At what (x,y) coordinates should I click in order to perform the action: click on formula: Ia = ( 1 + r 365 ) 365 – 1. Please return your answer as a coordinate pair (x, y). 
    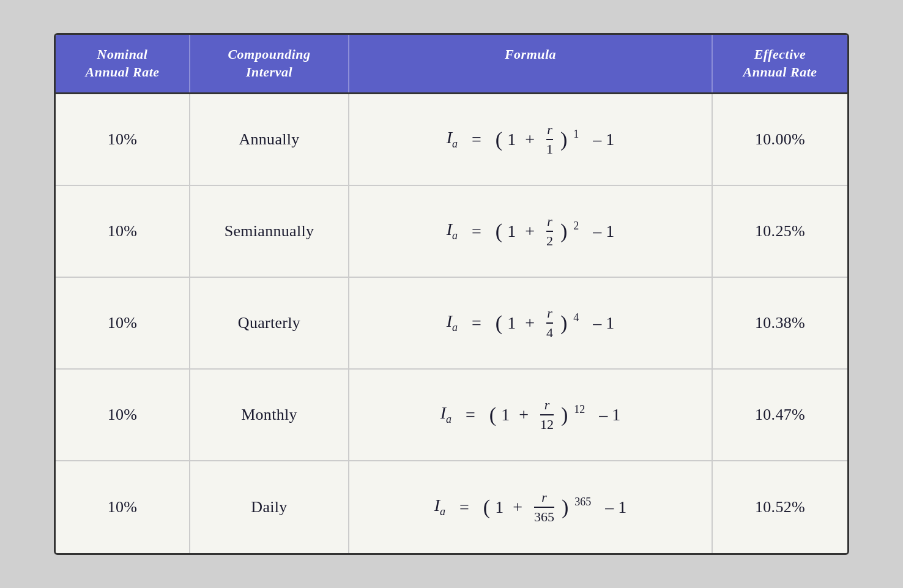
    Looking at the image, I should click on (531, 507).